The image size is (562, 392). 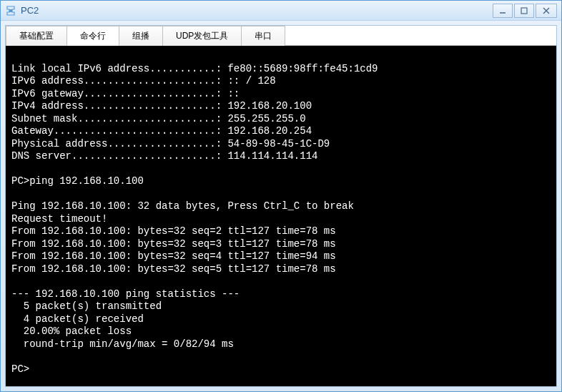 What do you see at coordinates (263, 36) in the screenshot?
I see `tab-serial: 串口` at bounding box center [263, 36].